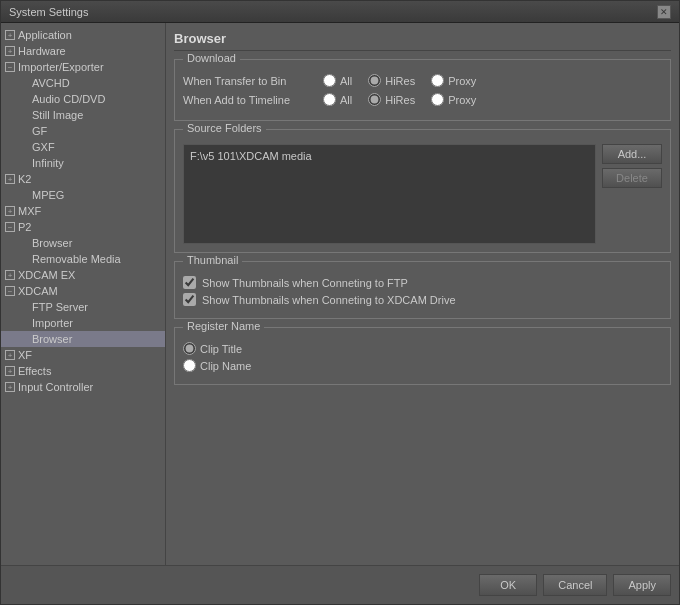 Image resolution: width=680 pixels, height=605 pixels. What do you see at coordinates (422, 291) in the screenshot?
I see `thumbnail-checkboxes: Show Thumbnails when Conneting to FTP Sh…` at bounding box center [422, 291].